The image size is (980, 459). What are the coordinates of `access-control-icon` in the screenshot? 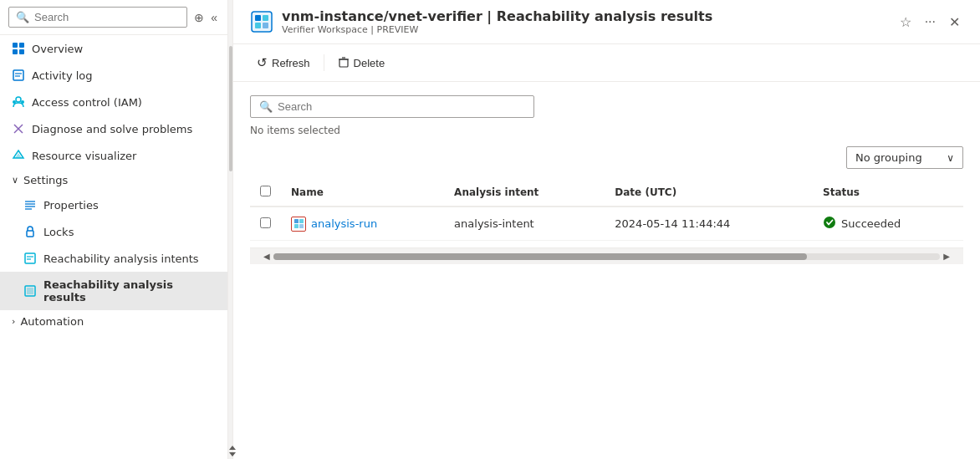 It's located at (18, 102).